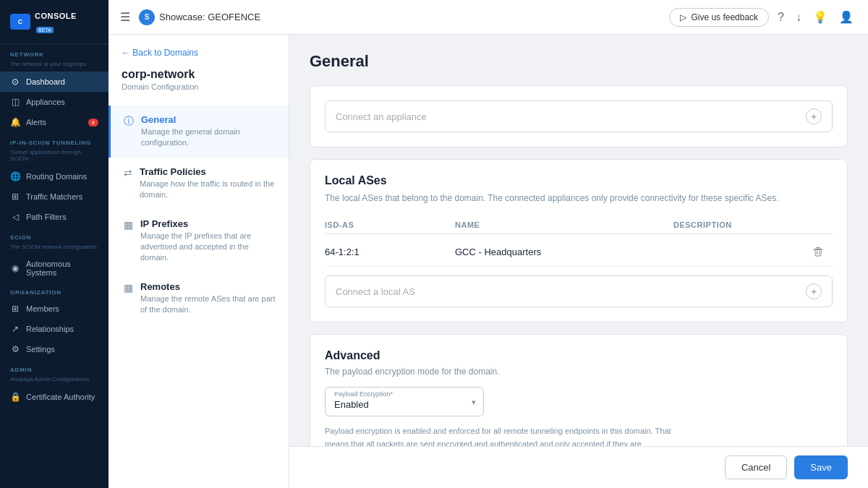  I want to click on ip-prefixes-nav-title: IP Prefixes, so click(208, 224).